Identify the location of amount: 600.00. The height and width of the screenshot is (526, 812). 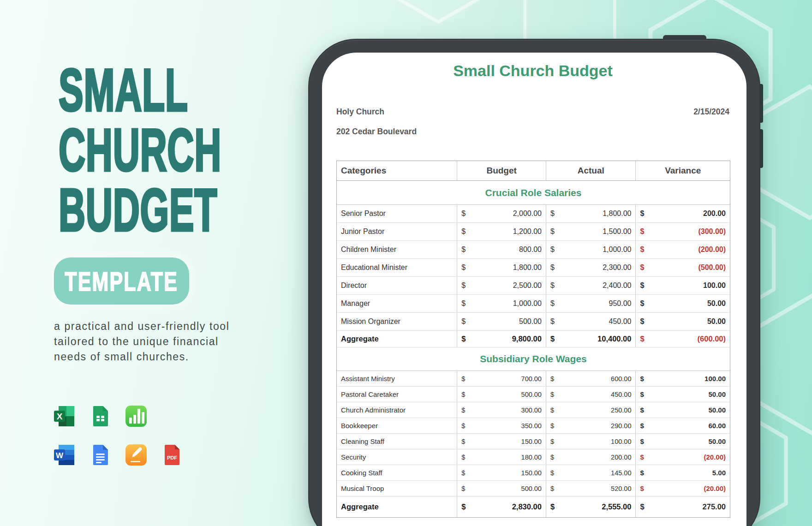
(621, 379).